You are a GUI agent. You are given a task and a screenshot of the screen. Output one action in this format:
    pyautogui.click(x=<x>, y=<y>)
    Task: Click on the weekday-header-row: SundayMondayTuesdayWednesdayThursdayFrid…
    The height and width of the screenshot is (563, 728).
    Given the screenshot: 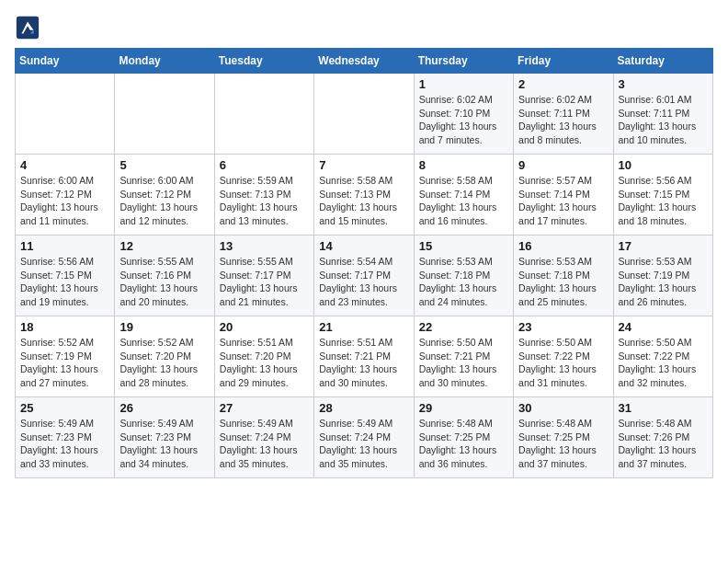 What is the action you would take?
    pyautogui.click(x=364, y=61)
    